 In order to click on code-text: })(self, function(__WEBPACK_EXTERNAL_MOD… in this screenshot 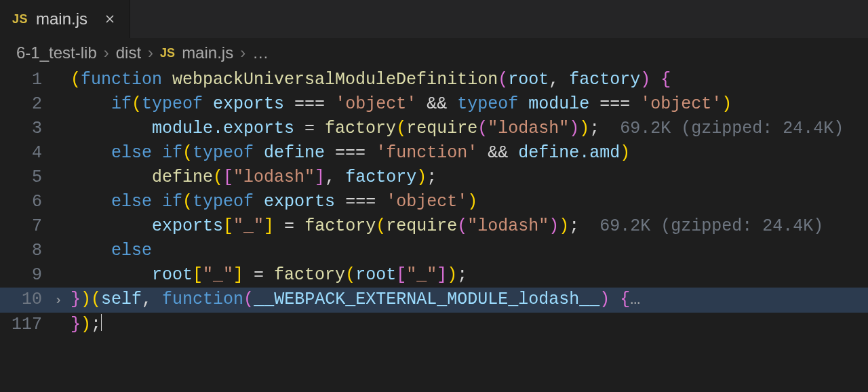, I will do `click(468, 300)`.